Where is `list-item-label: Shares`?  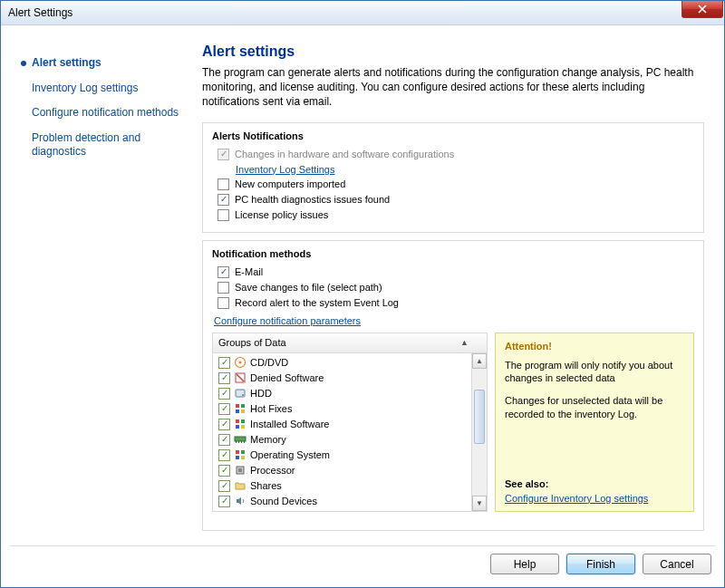 list-item-label: Shares is located at coordinates (266, 486).